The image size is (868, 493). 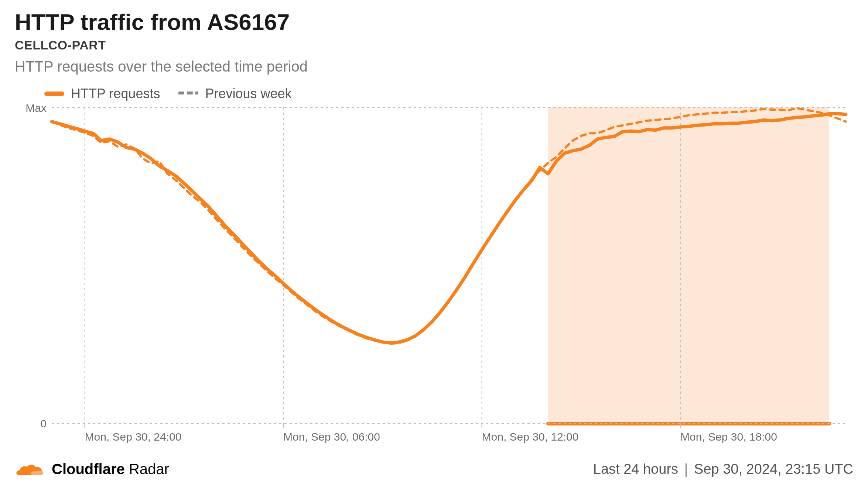 I want to click on time-range: Last 24 hours, so click(x=636, y=469).